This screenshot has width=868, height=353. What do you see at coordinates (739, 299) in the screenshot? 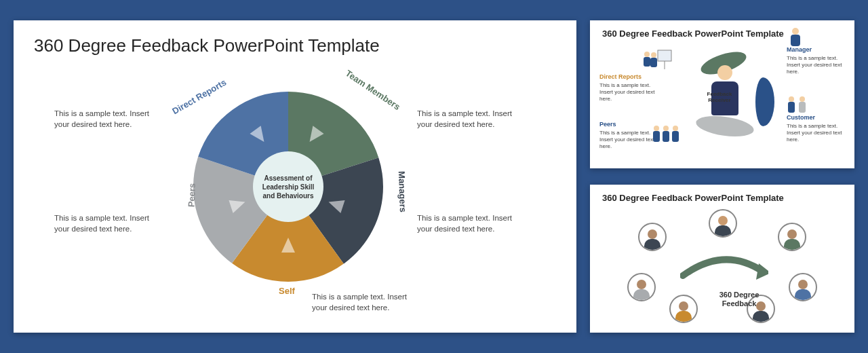
I see `thumb2-caption: 360 Degree Feedback` at bounding box center [739, 299].